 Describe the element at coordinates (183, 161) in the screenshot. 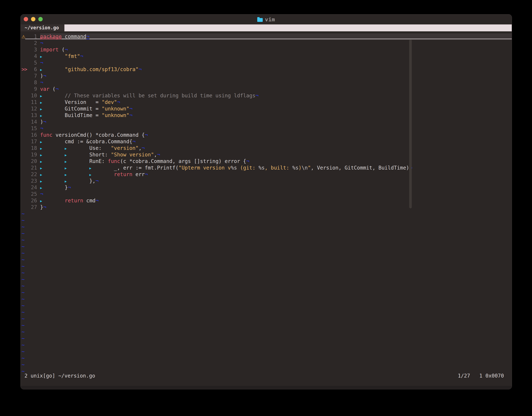

I see `code-text: (c *cobra.Command, args []string) error …` at that location.